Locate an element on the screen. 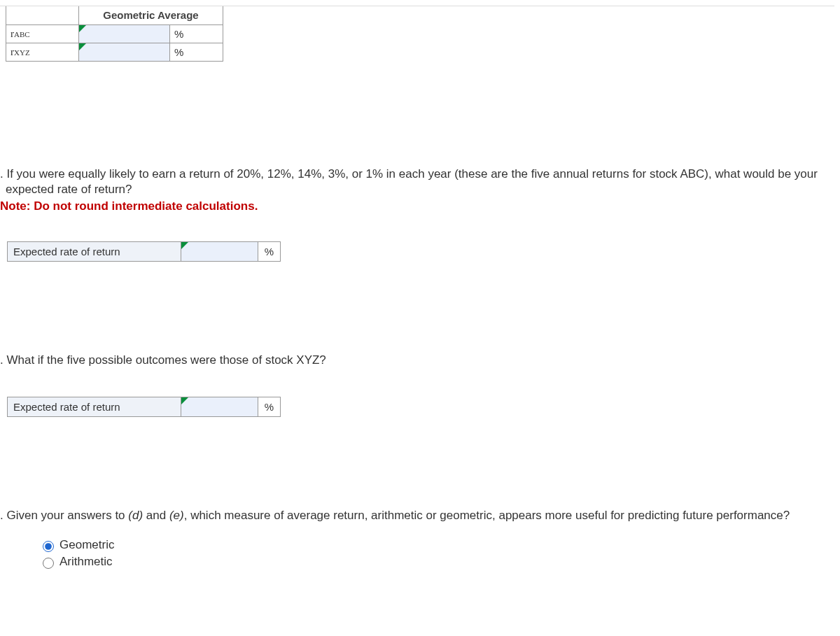  table-row: rABC % is located at coordinates (115, 34).